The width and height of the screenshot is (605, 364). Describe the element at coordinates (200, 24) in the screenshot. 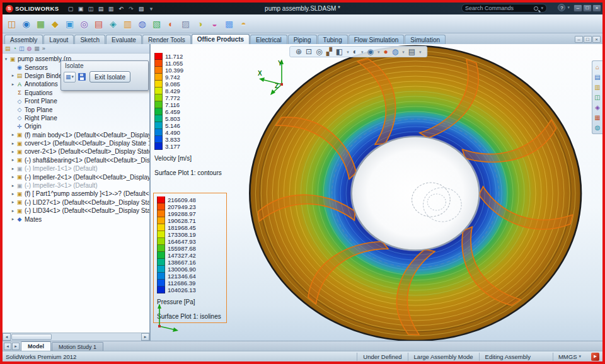

I see `command-icon: ◑` at that location.